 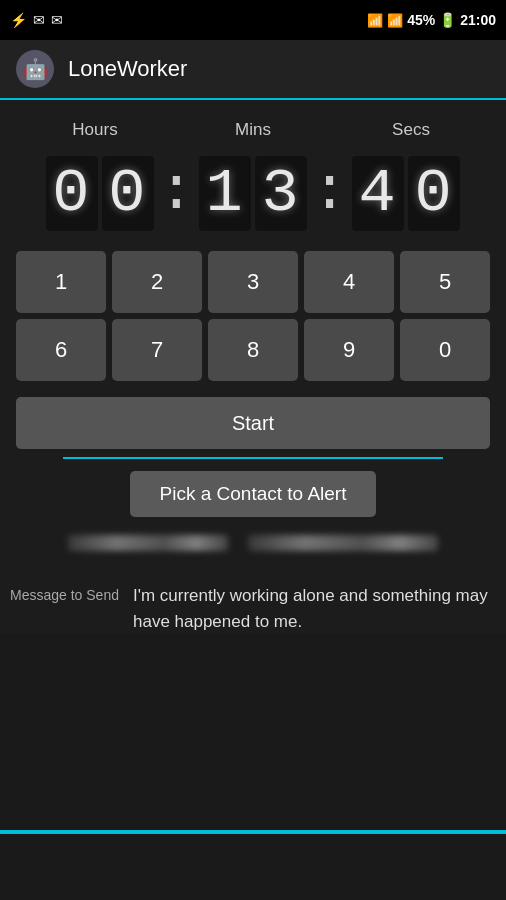 What do you see at coordinates (61, 282) in the screenshot?
I see `key-1: 1` at bounding box center [61, 282].